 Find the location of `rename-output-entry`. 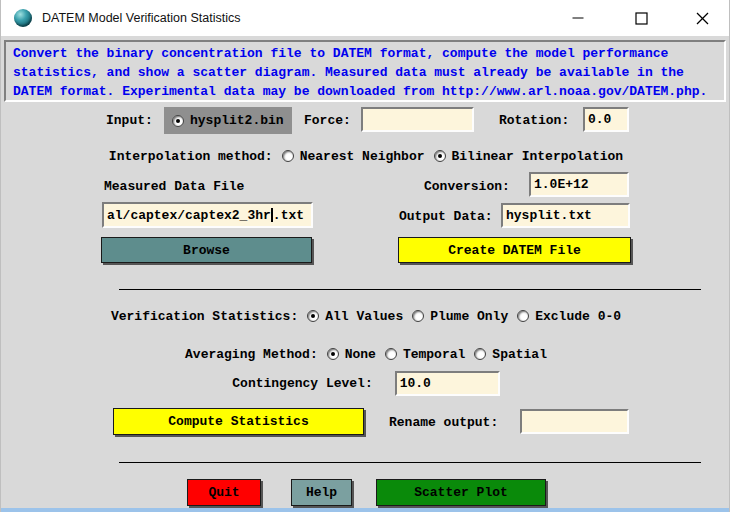

rename-output-entry is located at coordinates (574, 422).